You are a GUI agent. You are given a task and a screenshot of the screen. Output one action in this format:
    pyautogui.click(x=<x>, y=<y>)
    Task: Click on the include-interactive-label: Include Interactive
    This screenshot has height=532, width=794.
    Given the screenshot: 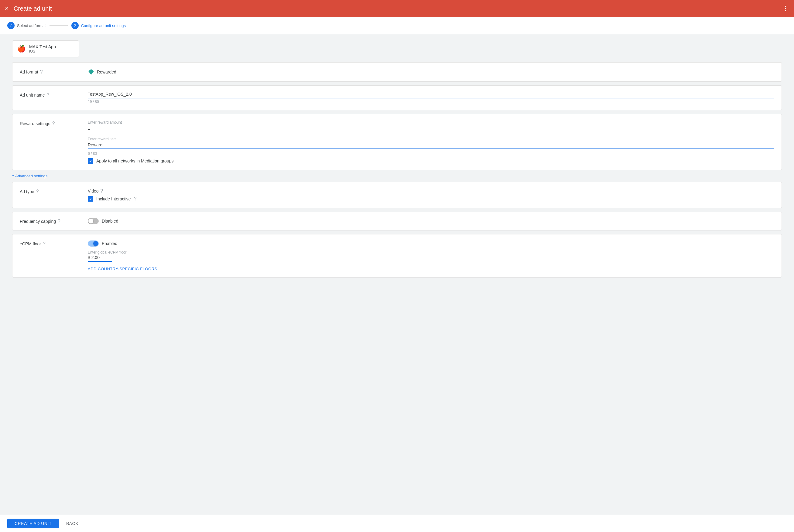 What is the action you would take?
    pyautogui.click(x=114, y=199)
    